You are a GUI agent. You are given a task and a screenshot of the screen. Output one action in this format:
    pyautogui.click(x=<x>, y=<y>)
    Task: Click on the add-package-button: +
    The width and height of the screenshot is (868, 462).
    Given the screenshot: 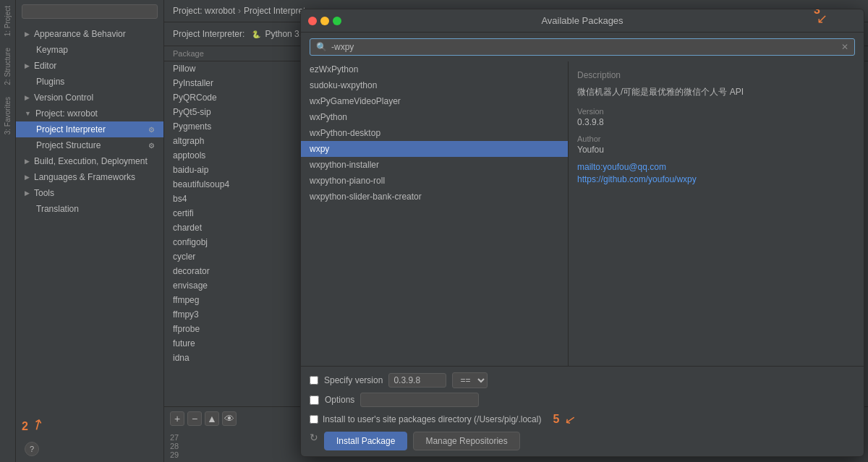 What is the action you would take?
    pyautogui.click(x=177, y=419)
    